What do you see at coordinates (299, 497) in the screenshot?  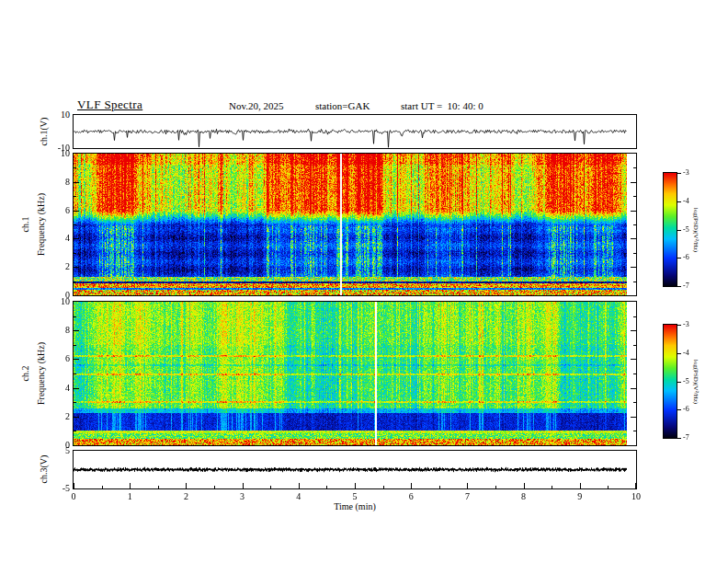 I see `x-tick-label: 4` at bounding box center [299, 497].